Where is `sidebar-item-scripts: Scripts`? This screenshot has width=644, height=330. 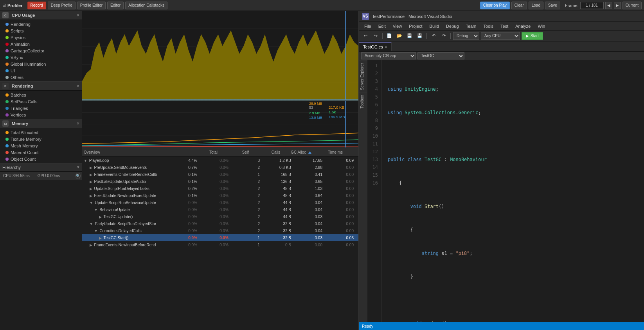
sidebar-item-scripts: Scripts is located at coordinates (41, 30).